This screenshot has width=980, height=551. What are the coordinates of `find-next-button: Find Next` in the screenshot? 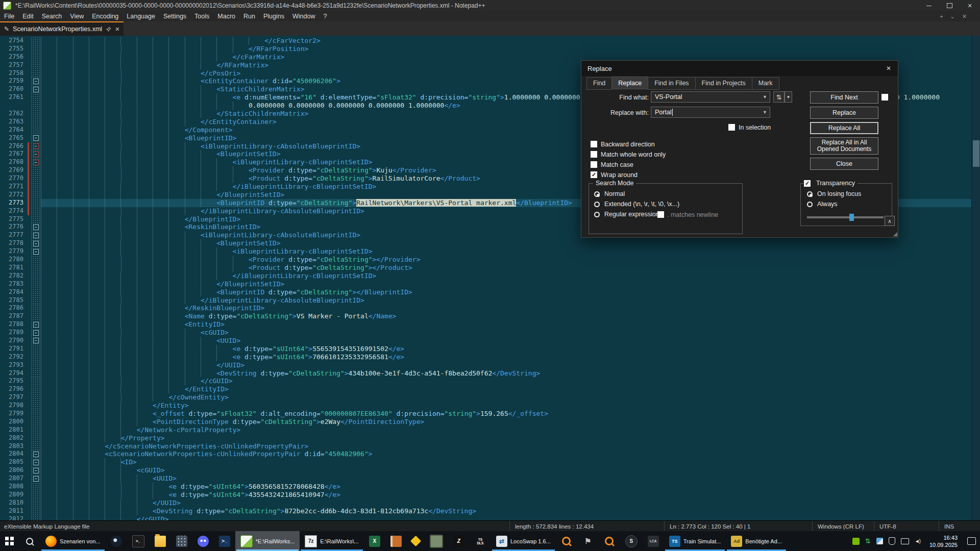 It's located at (844, 97).